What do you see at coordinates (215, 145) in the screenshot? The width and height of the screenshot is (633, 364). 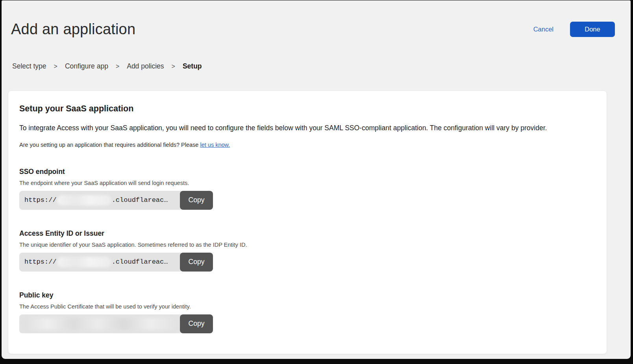 I see `let-us-know-link: let us know.` at bounding box center [215, 145].